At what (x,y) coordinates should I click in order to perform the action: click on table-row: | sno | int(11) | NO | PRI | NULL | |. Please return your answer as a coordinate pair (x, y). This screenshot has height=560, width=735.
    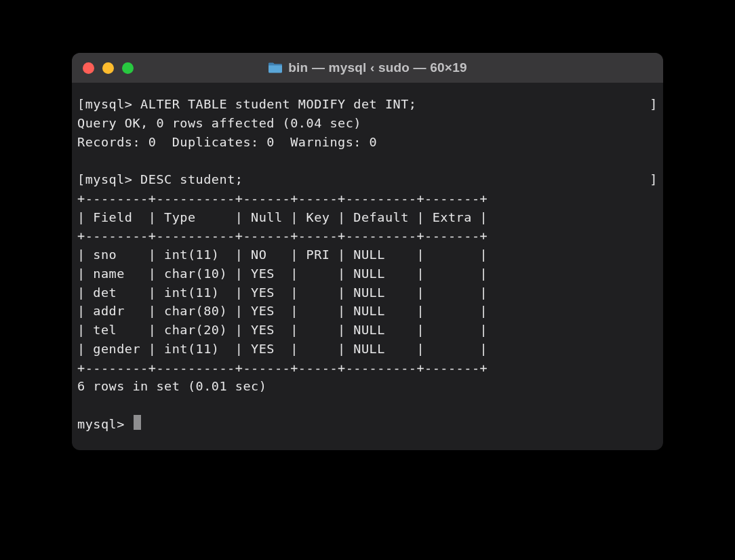
    Looking at the image, I should click on (368, 255).